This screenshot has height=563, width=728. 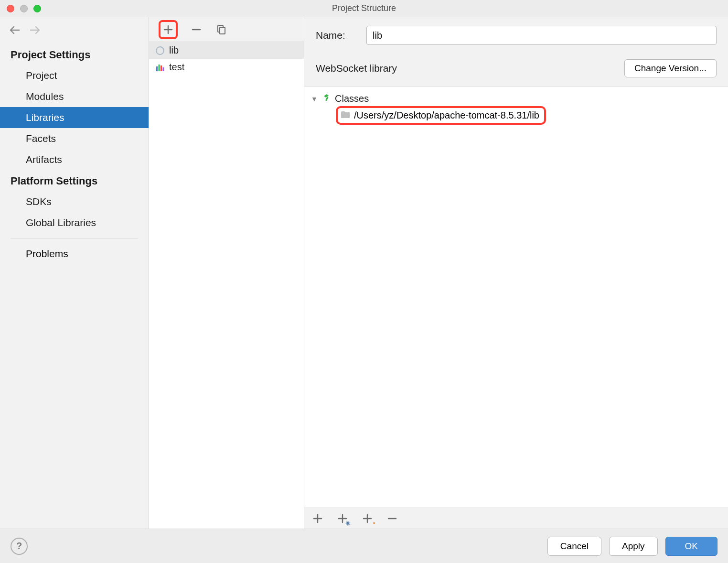 What do you see at coordinates (374, 523) in the screenshot?
I see `folder-decoration-icon: ▪` at bounding box center [374, 523].